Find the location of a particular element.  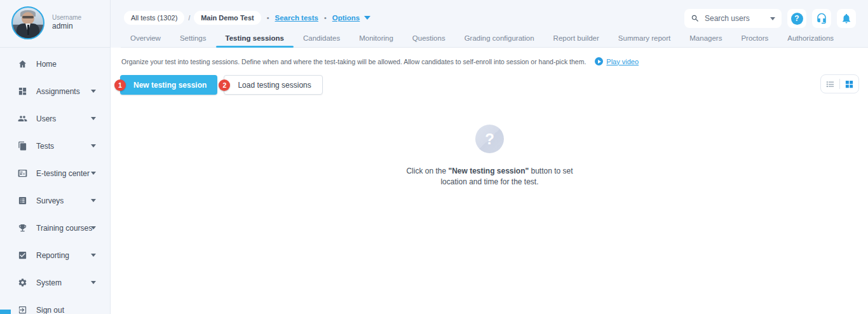

sidebar-item-sign-out: Sign out is located at coordinates (55, 305).